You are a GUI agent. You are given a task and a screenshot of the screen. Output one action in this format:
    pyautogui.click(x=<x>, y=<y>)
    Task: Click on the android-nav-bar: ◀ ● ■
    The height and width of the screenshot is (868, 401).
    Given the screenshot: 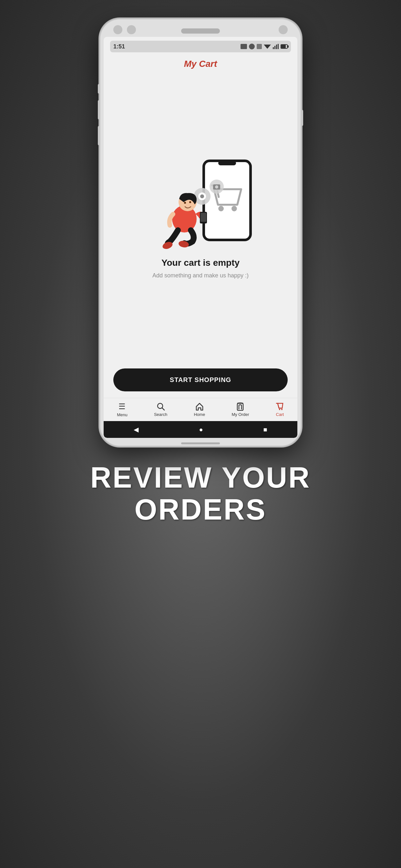 What is the action you would take?
    pyautogui.click(x=201, y=430)
    